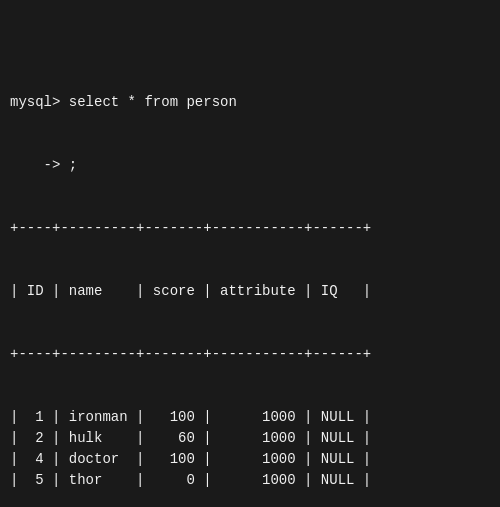  Describe the element at coordinates (250, 166) in the screenshot. I see `prompt-line-2-block1: -> ;` at that location.